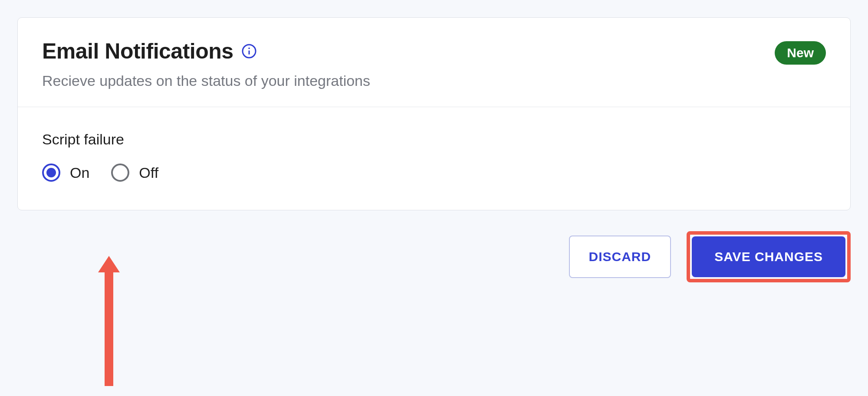 This screenshot has width=868, height=396. What do you see at coordinates (620, 257) in the screenshot?
I see `discard-button: DISCARD` at bounding box center [620, 257].